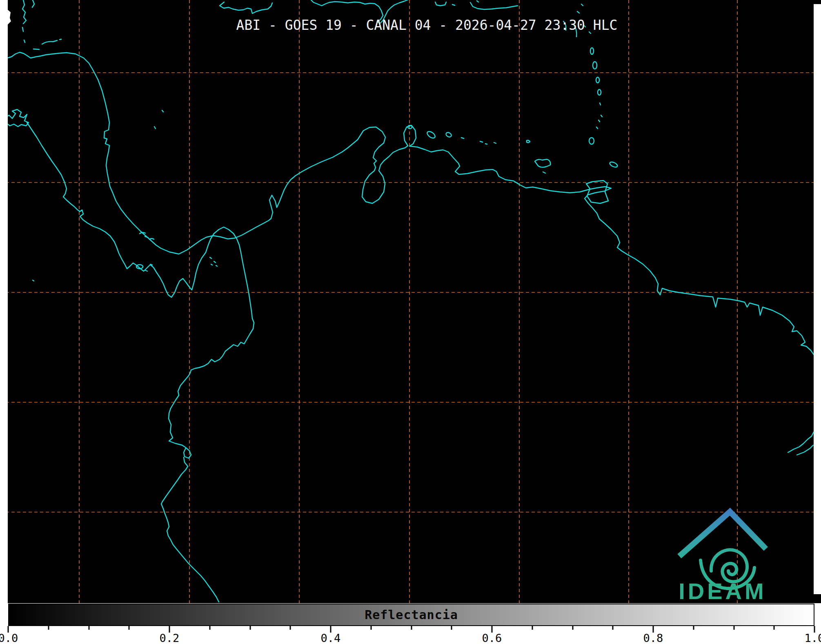 This screenshot has width=821, height=644. What do you see at coordinates (33, 281) in the screenshot?
I see `island-cocos` at bounding box center [33, 281].